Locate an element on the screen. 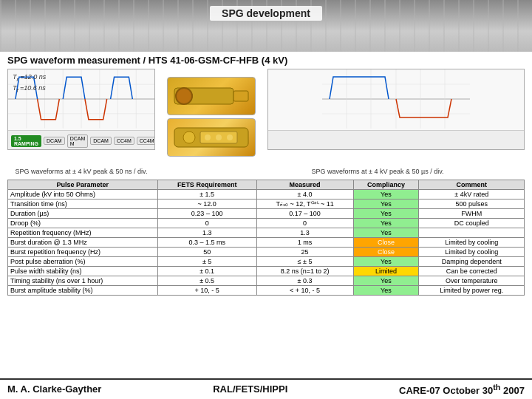 This screenshot has height=399, width=532. waveform-chart-right is located at coordinates (396, 109).